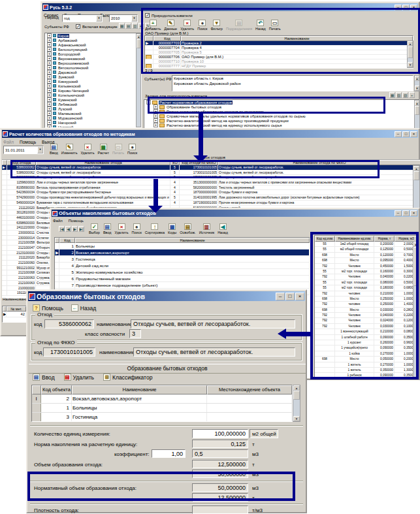  What do you see at coordinates (93, 86) in the screenshot?
I see `tree-item: +Кильмезский` at bounding box center [93, 86].